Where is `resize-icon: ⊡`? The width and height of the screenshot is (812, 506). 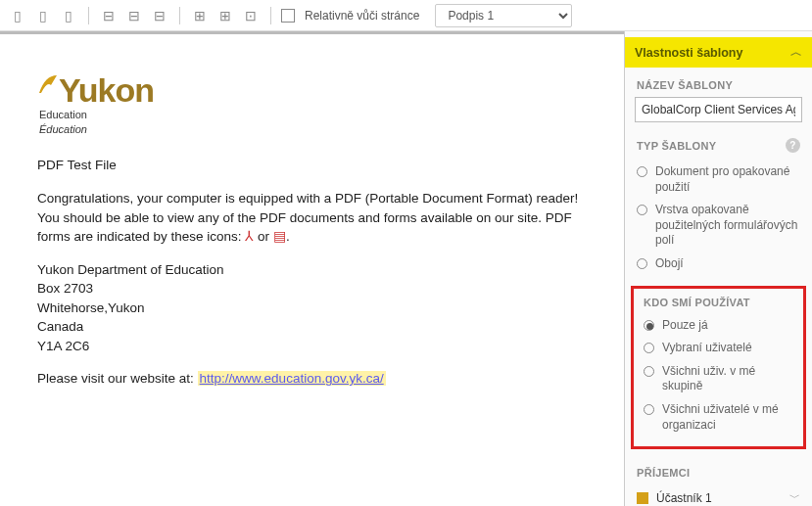 resize-icon: ⊡ is located at coordinates (251, 16).